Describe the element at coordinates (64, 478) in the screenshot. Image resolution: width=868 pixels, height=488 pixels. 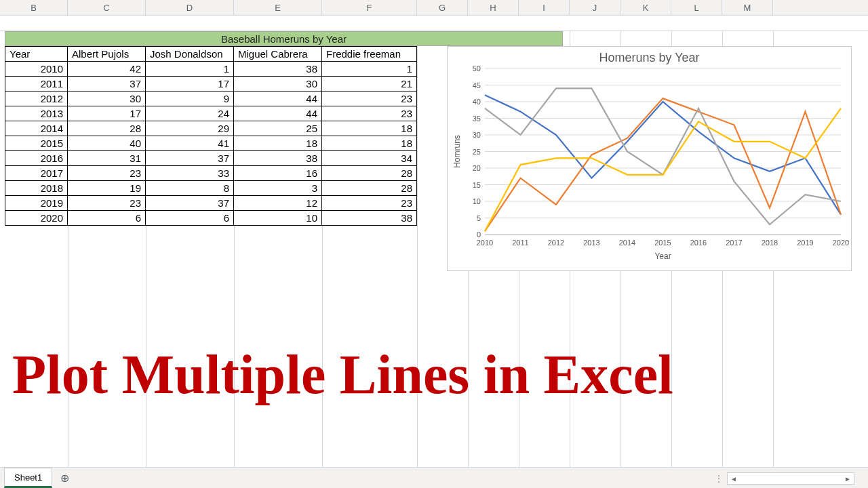
I see `add-sheet-button: ⊕` at that location.